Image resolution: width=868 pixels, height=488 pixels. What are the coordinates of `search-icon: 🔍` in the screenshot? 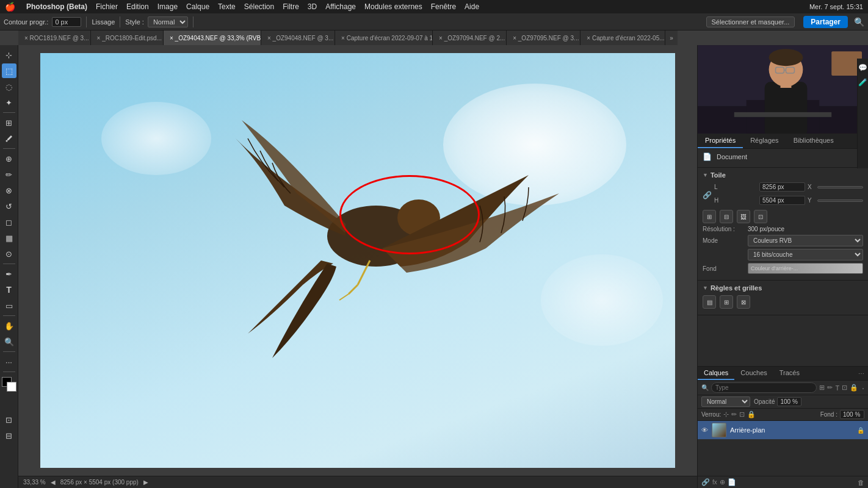 It's located at (859, 22).